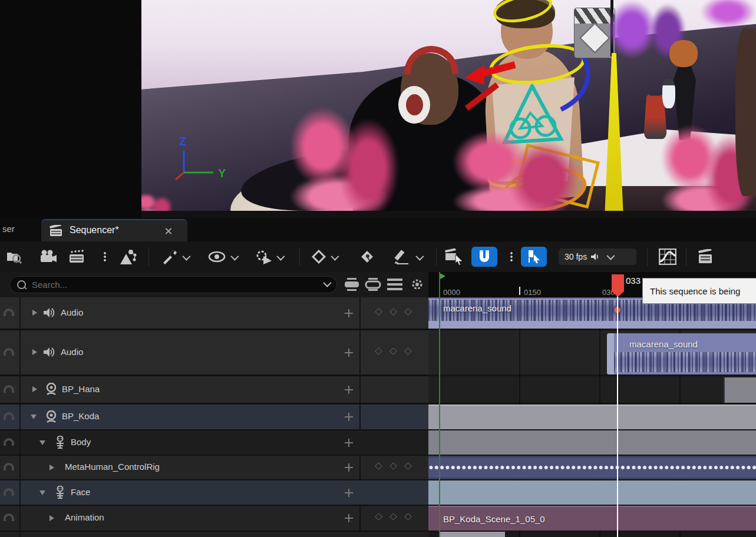 Image resolution: width=756 pixels, height=537 pixels. What do you see at coordinates (214, 313) in the screenshot?
I see `track-row-audio-1: Audio` at bounding box center [214, 313].